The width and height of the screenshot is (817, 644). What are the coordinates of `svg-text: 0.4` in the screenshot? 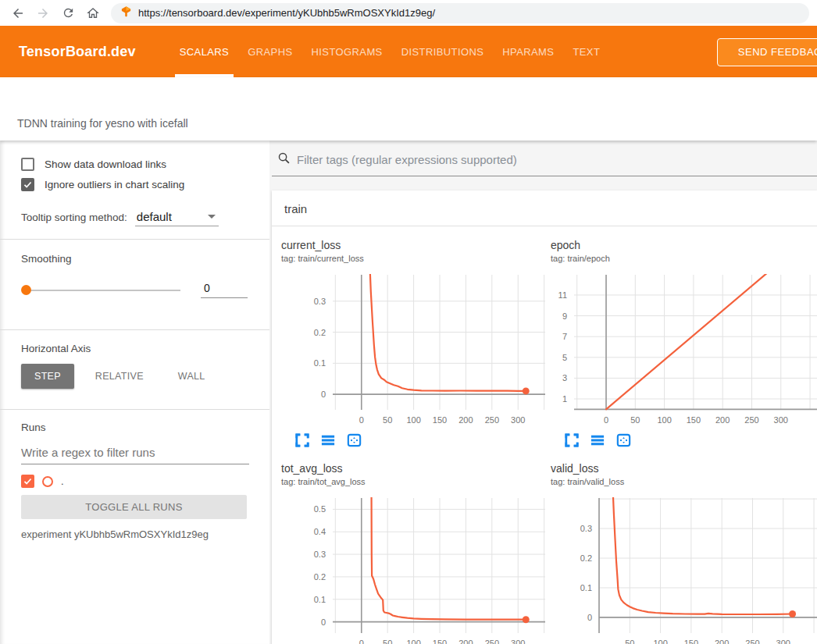 It's located at (320, 532).